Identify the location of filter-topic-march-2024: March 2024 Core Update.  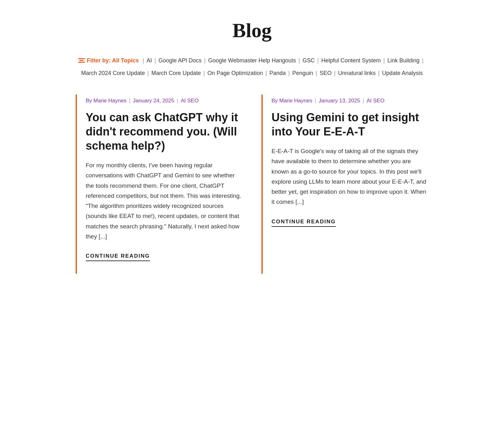
(113, 73).